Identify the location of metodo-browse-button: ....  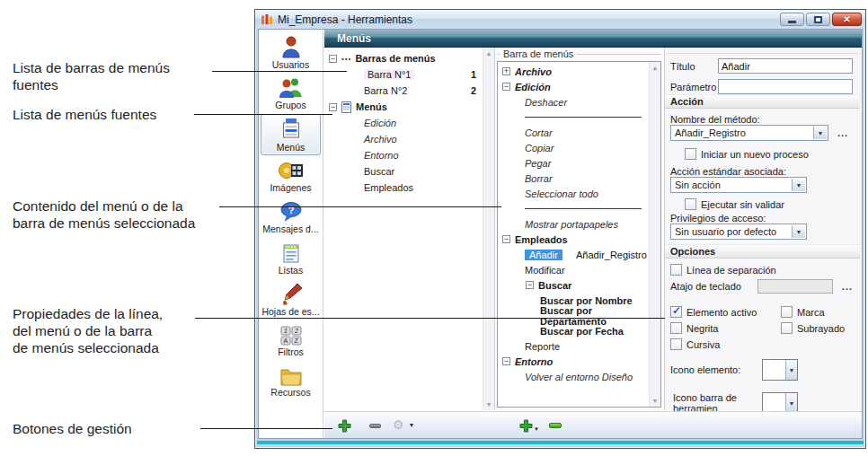
(843, 133).